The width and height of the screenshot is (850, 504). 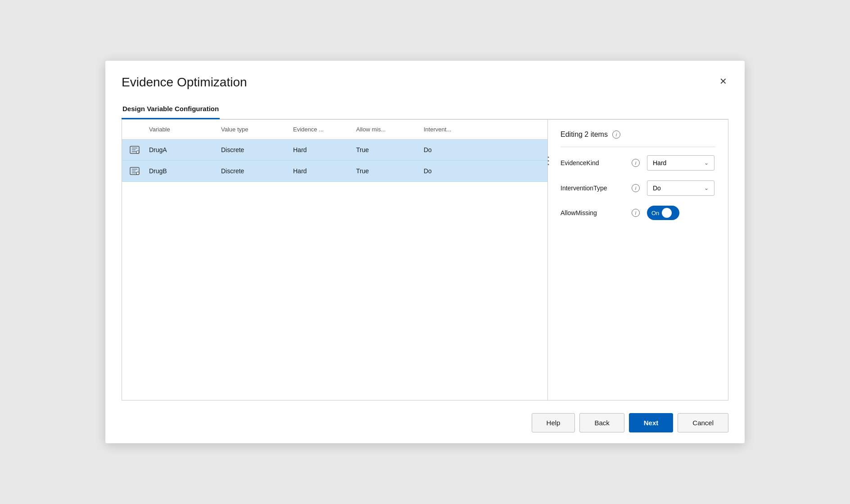 I want to click on intervention-type-select: Do ⌄, so click(x=681, y=188).